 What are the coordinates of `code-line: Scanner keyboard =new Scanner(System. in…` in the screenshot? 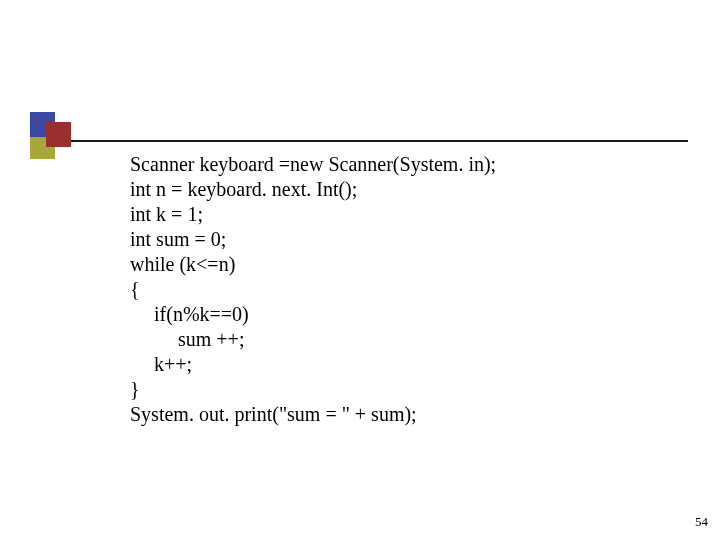 It's located at (410, 164).